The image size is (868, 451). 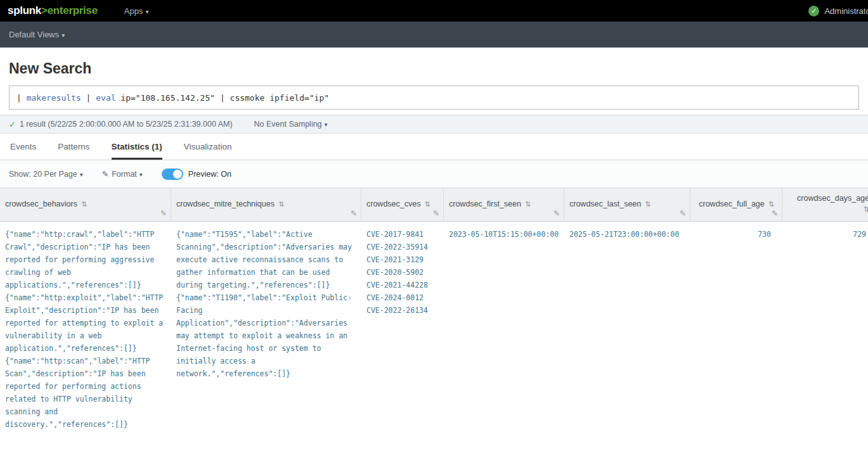 I want to click on tab-statistics: Statistics (1), so click(x=137, y=147).